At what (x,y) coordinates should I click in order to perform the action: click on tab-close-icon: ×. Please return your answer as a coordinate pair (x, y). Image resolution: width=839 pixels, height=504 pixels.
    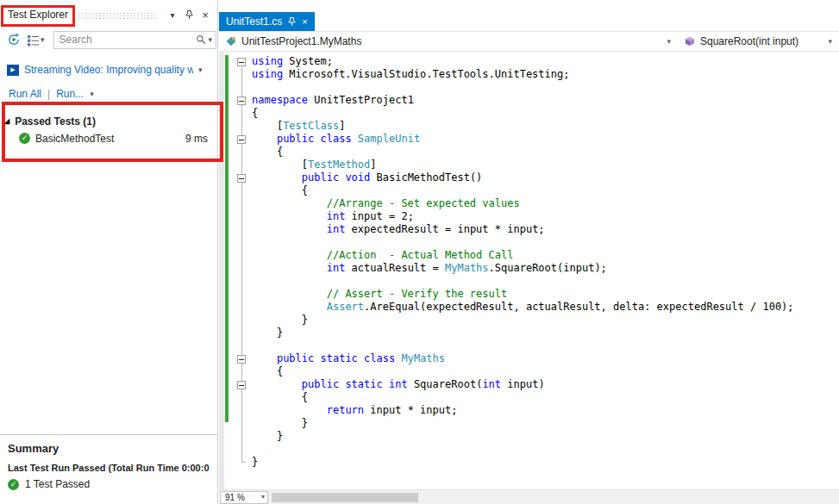
    Looking at the image, I should click on (304, 22).